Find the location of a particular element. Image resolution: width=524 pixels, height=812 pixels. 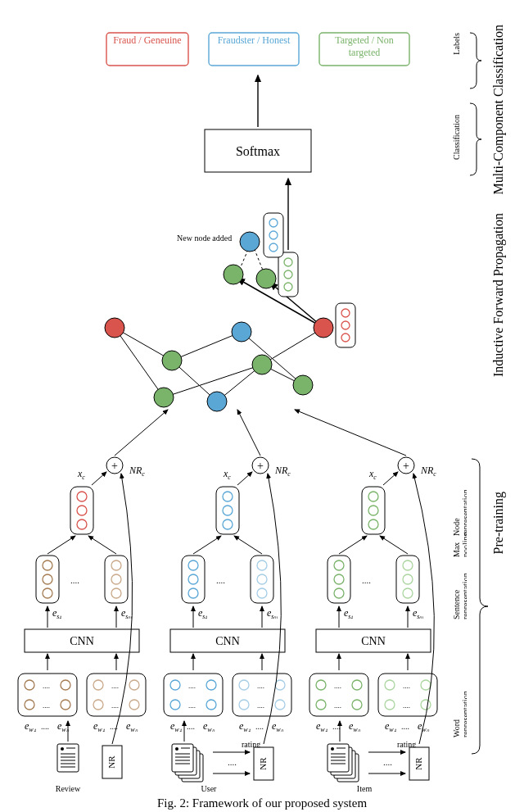

ew1: ew₁ is located at coordinates (30, 727).